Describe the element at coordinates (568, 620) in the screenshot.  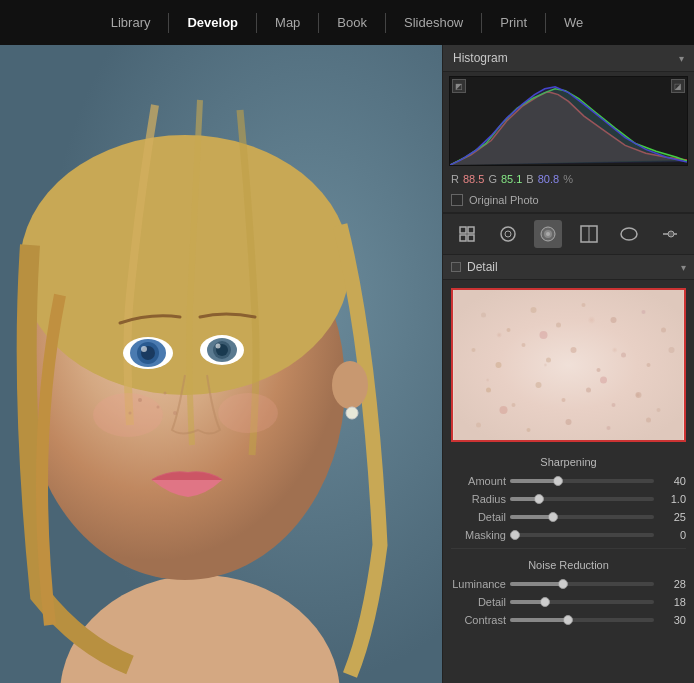
I see `noise-contrast-thumb` at that location.